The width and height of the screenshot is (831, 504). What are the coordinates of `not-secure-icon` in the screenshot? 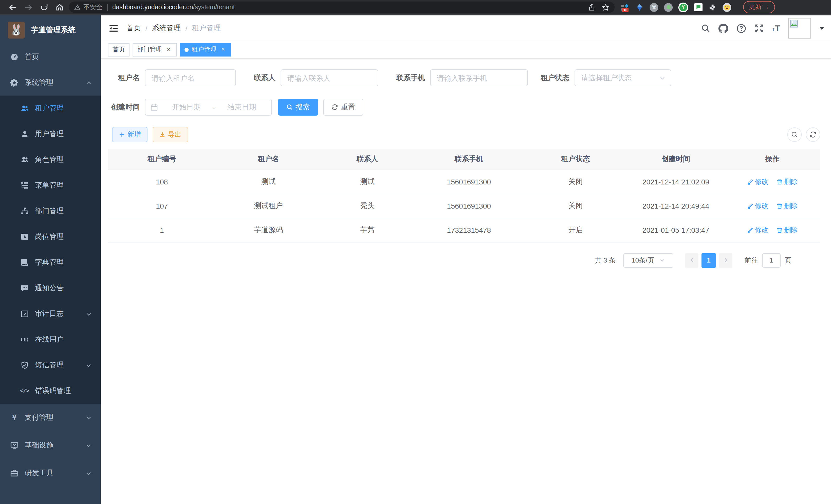 It's located at (77, 7).